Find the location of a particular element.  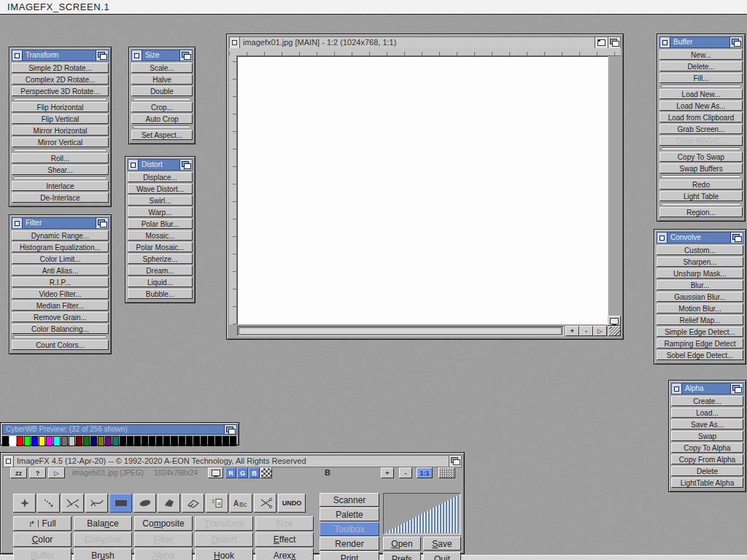

panel-button: Simple Edge Detect... is located at coordinates (700, 332).